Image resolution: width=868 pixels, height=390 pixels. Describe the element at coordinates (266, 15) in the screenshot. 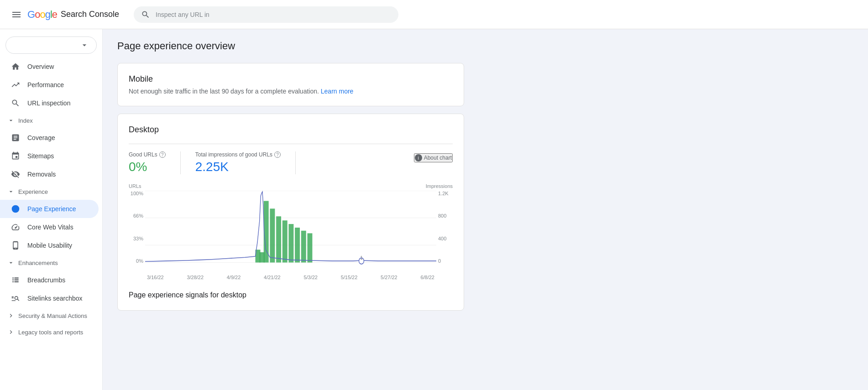

I see `search-bar` at that location.